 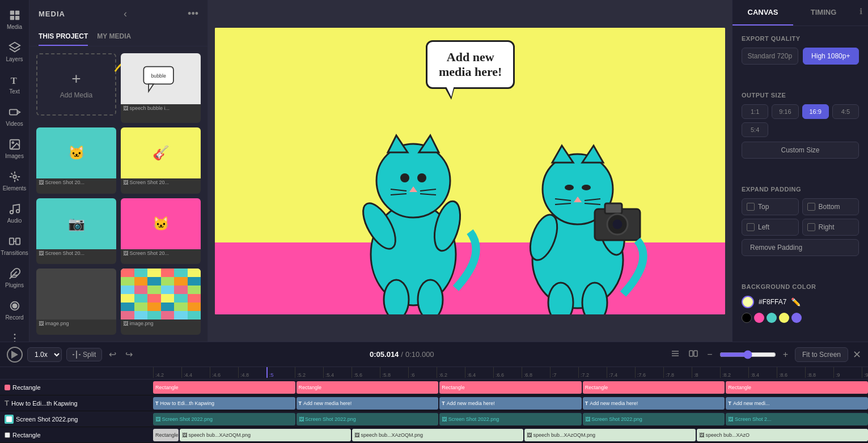 I want to click on remove-padding-button: Remove Padding, so click(x=801, y=248).